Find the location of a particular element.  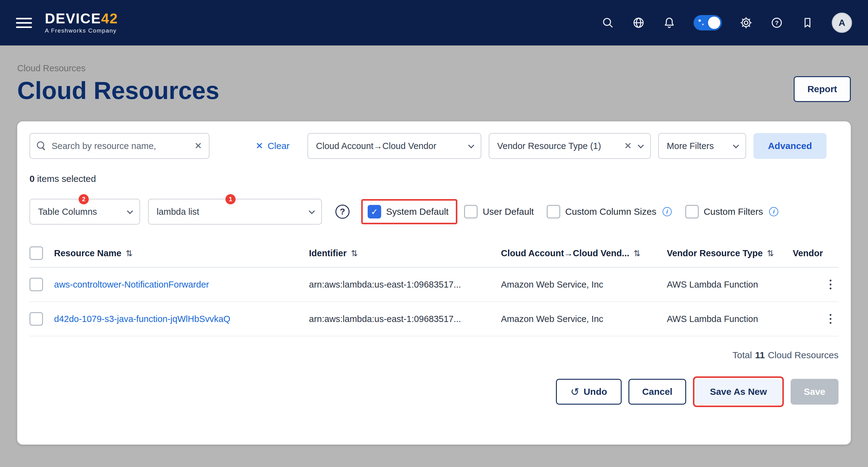

user-default-label: User Default is located at coordinates (508, 212).